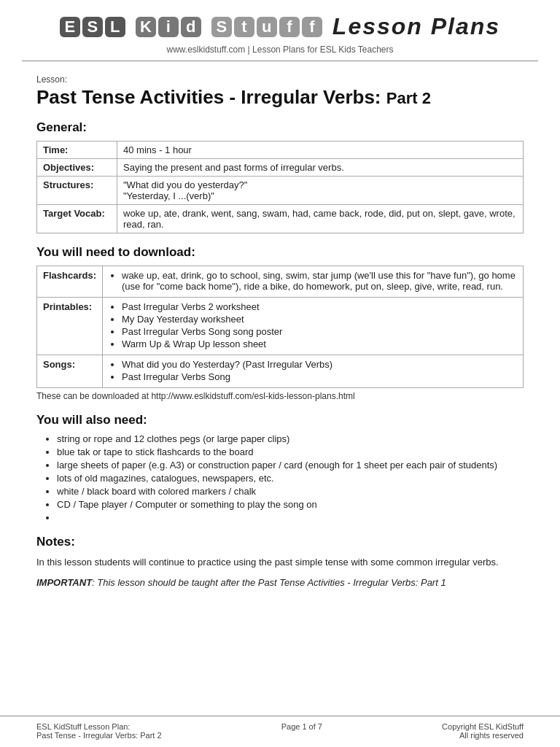 The height and width of the screenshot is (747, 560). I want to click on vocab-value: woke up, ate, drank, went, sang, swam, h…, so click(321, 219).